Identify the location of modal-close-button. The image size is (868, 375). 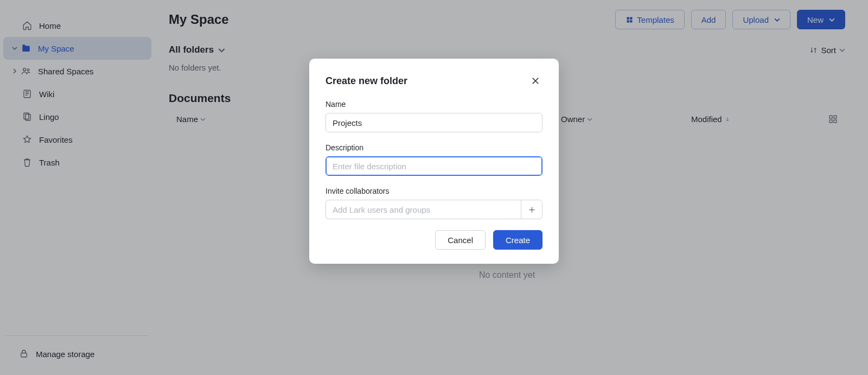
(535, 81).